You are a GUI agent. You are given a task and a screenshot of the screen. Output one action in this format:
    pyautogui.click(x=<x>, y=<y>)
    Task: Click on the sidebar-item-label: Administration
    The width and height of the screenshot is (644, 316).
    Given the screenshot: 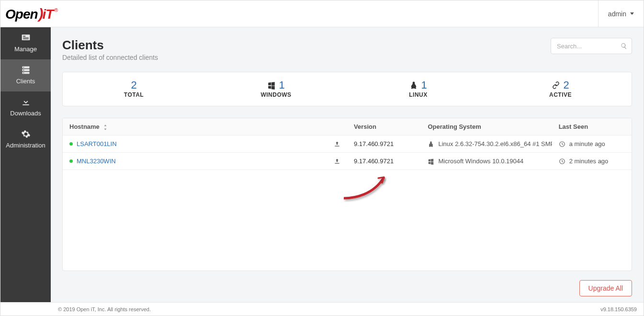 What is the action you would take?
    pyautogui.click(x=25, y=146)
    